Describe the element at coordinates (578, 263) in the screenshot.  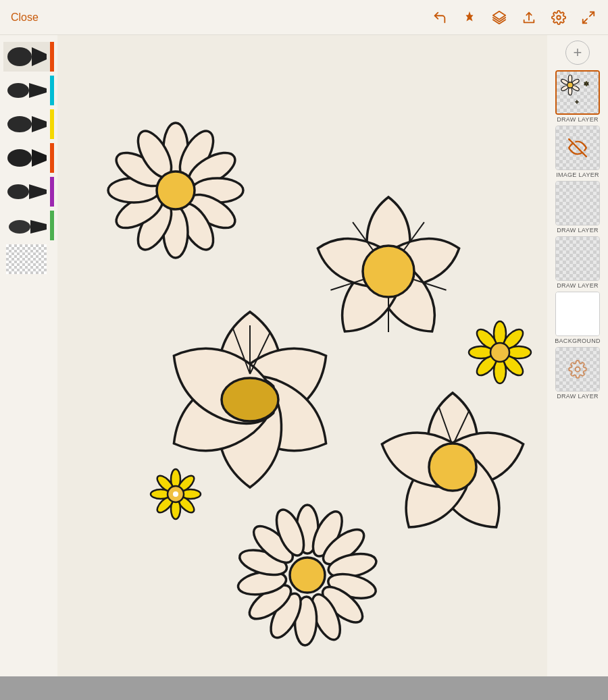
I see `layer-item-draw-3: DRAW LAYER` at that location.